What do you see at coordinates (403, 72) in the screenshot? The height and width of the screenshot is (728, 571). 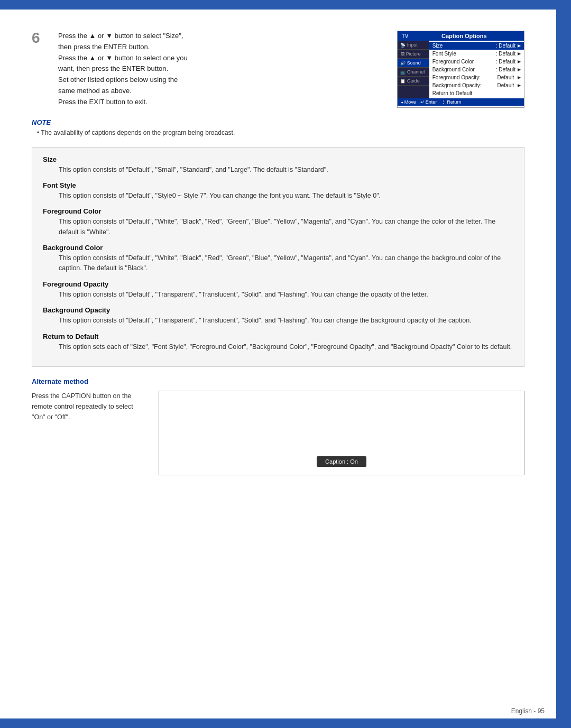 I see `channel-icon: 📺` at bounding box center [403, 72].